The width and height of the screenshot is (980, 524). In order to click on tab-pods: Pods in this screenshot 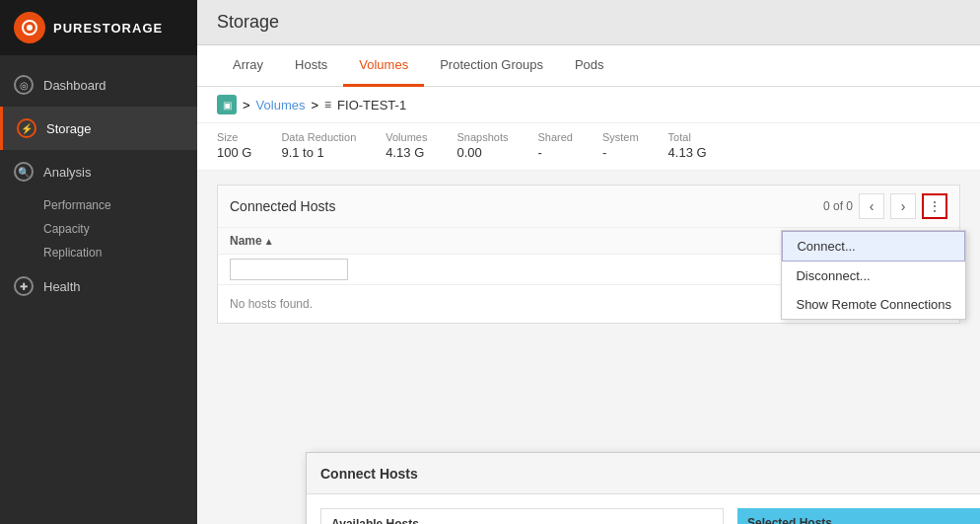, I will do `click(590, 66)`.